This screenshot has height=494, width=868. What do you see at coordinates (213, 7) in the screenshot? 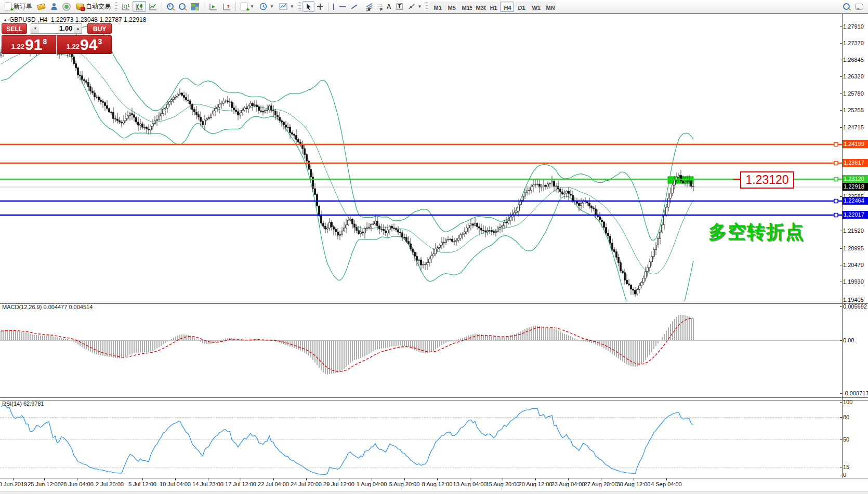
I see `auto-scroll-icon` at bounding box center [213, 7].